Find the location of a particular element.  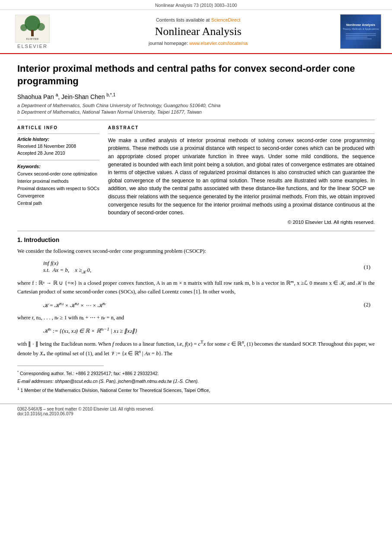

affiliation-a-text: a Department of Mathematics, South China… is located at coordinates (119, 105).